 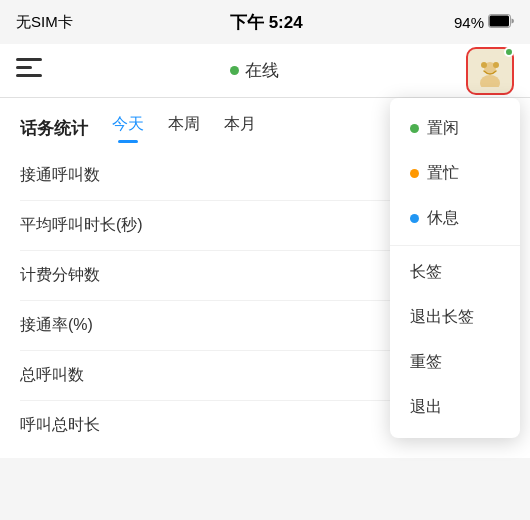 What do you see at coordinates (265, 22) in the screenshot?
I see `status-bar: 无SIM卡 下午 5:24 94%` at bounding box center [265, 22].